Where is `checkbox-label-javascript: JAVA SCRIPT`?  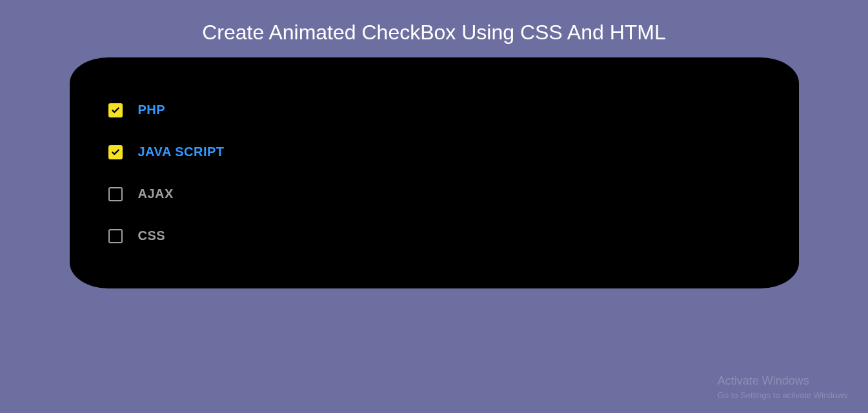
checkbox-label-javascript: JAVA SCRIPT is located at coordinates (181, 152).